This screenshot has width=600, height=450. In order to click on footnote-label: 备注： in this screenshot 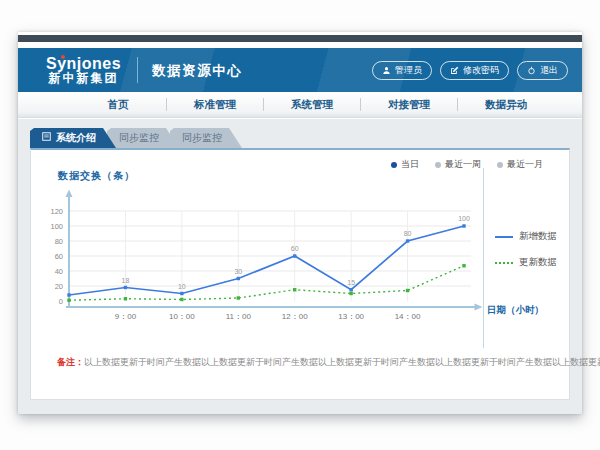, I will do `click(70, 362)`.